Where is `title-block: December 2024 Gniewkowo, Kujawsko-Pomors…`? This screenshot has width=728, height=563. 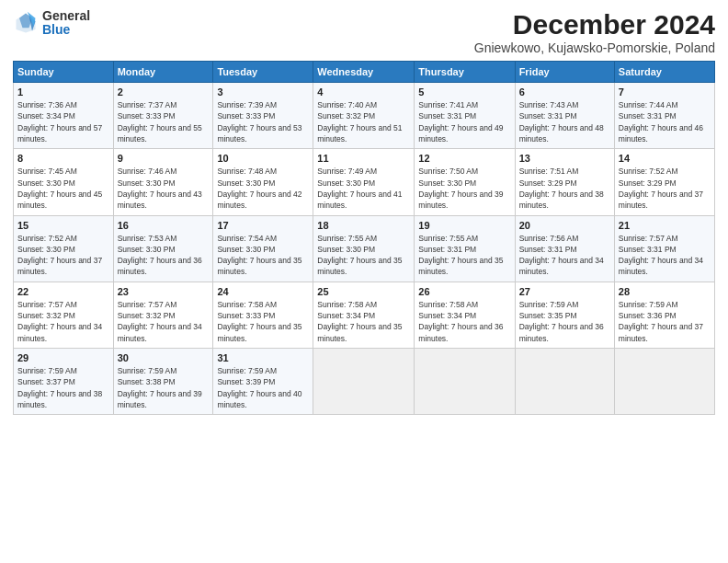 title-block: December 2024 Gniewkowo, Kujawsko-Pomors… is located at coordinates (595, 32).